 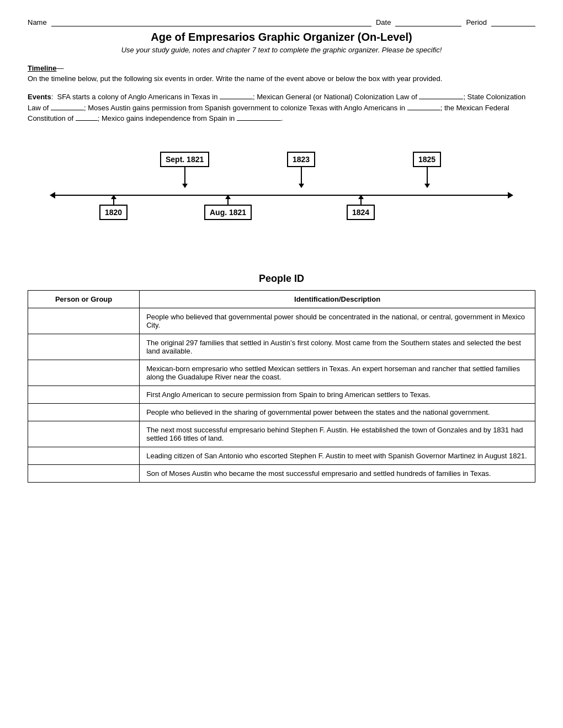 I want to click on desc-cell-4: People who believed in the sharing of go…, so click(x=338, y=412).